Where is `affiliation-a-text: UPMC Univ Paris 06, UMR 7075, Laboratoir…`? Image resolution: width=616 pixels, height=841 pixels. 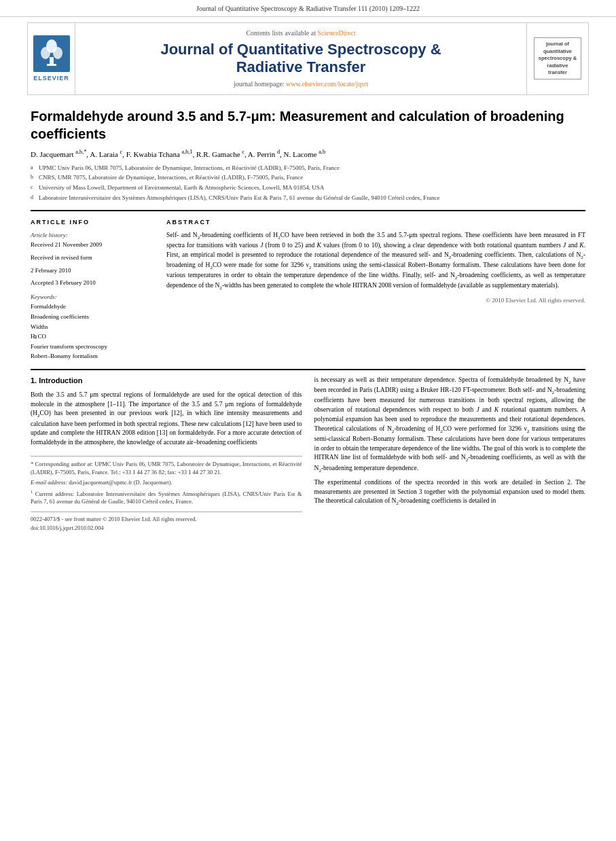 affiliation-a-text: UPMC Univ Paris 06, UMR 7075, Laboratoir… is located at coordinates (189, 168).